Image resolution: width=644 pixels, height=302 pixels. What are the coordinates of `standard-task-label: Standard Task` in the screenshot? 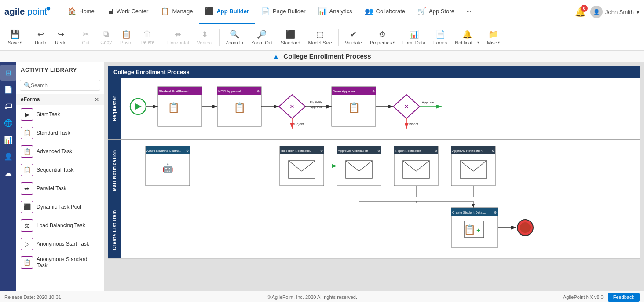 It's located at (54, 133).